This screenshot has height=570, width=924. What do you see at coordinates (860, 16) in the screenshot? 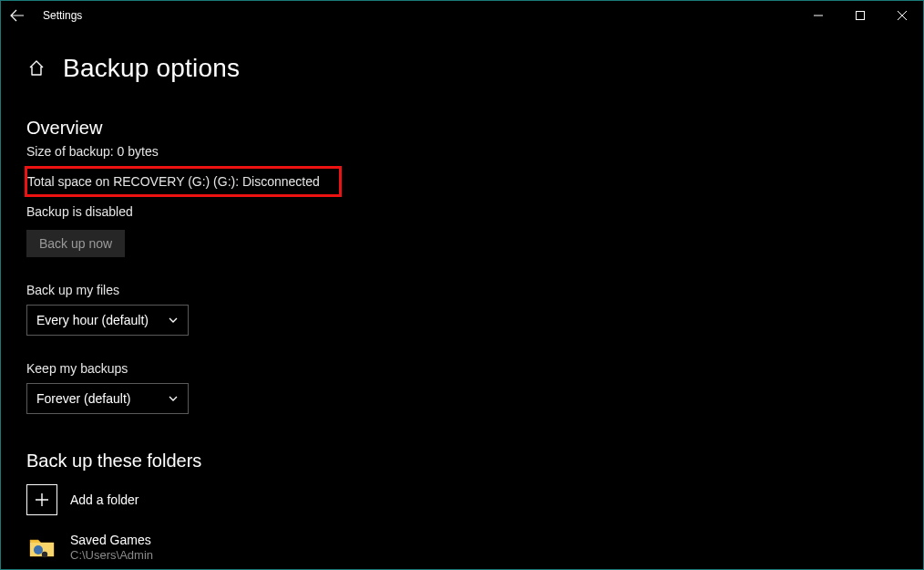
I see `window-controls` at bounding box center [860, 16].